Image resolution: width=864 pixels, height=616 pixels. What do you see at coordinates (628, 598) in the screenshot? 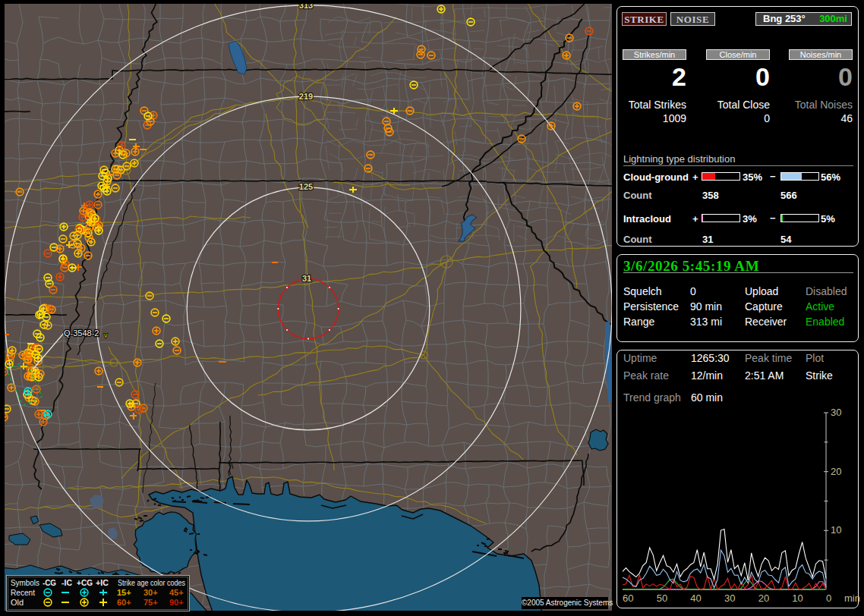
I see `svg-text: 60` at bounding box center [628, 598].